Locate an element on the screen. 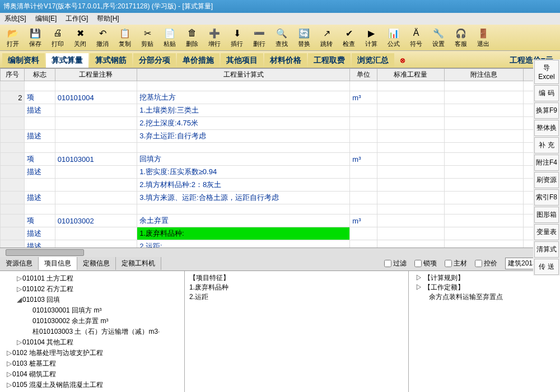  support-button: 🎧客服 is located at coordinates (461, 38).